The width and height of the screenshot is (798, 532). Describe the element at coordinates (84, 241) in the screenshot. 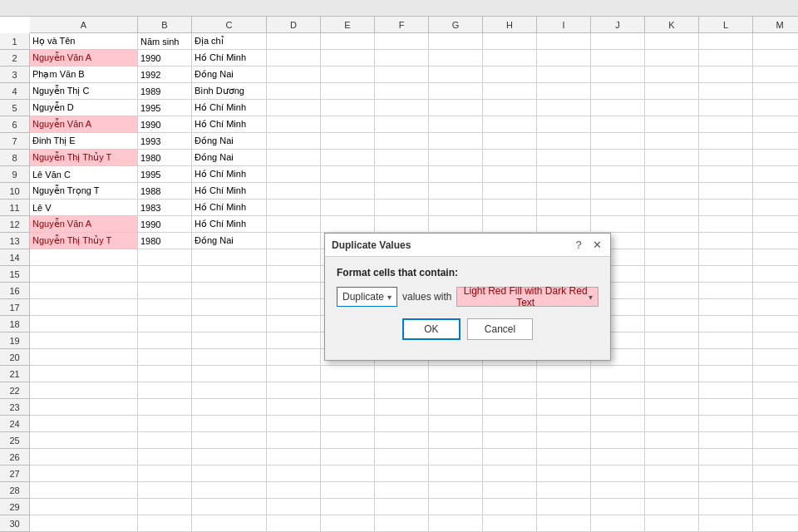

I see `cell-a-13: Nguyễn Thị Thủy T` at that location.